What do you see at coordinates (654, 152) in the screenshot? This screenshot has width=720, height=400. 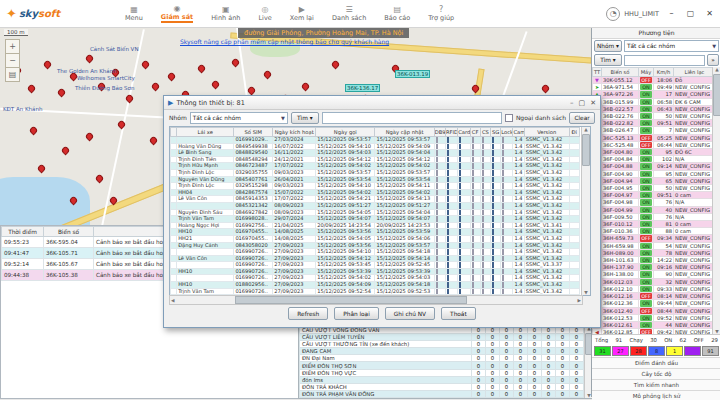 I see `vehicle-row: ➤ 36F-004.80 ON 95 ĐỖ 6C` at bounding box center [654, 152].